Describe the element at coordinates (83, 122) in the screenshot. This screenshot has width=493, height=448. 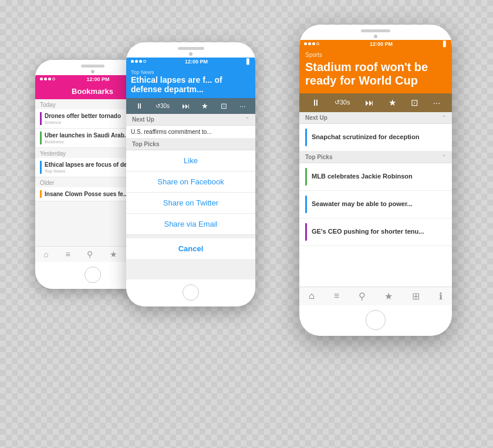
I see `item-cat-1: Science` at that location.